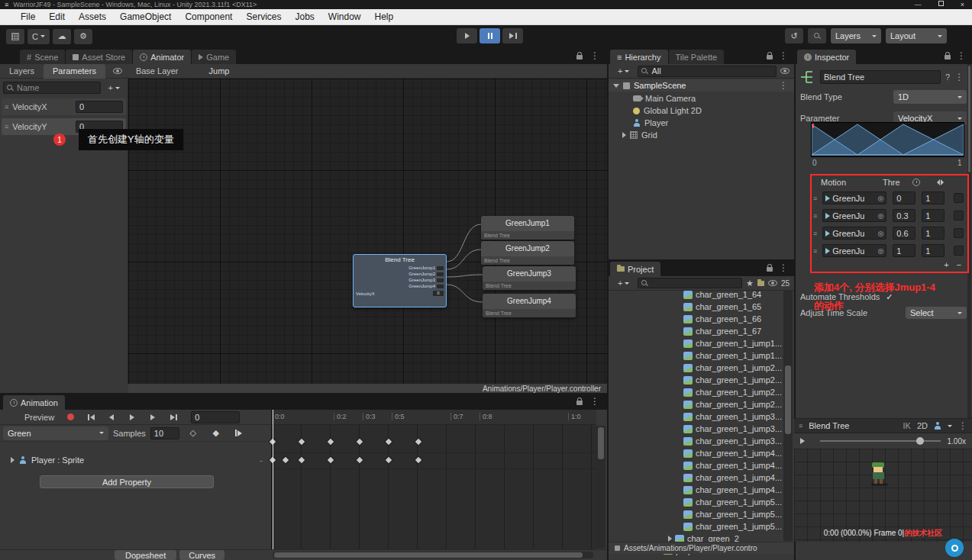 The image size is (972, 560). Describe the element at coordinates (802, 441) in the screenshot. I see `preview-play-button` at that location.